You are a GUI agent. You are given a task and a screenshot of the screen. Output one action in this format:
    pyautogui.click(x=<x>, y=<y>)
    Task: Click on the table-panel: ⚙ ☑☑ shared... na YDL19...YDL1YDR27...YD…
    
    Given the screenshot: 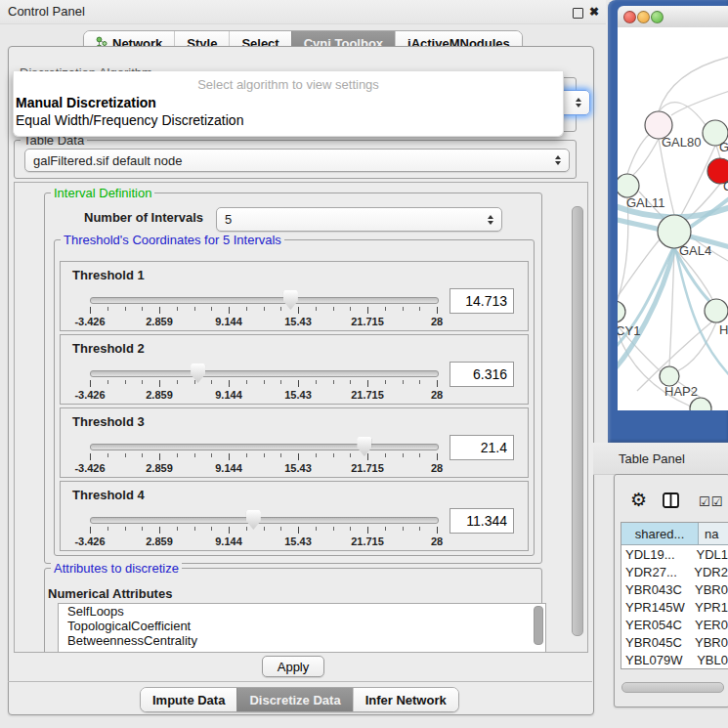 What is the action you would take?
    pyautogui.click(x=670, y=590)
    